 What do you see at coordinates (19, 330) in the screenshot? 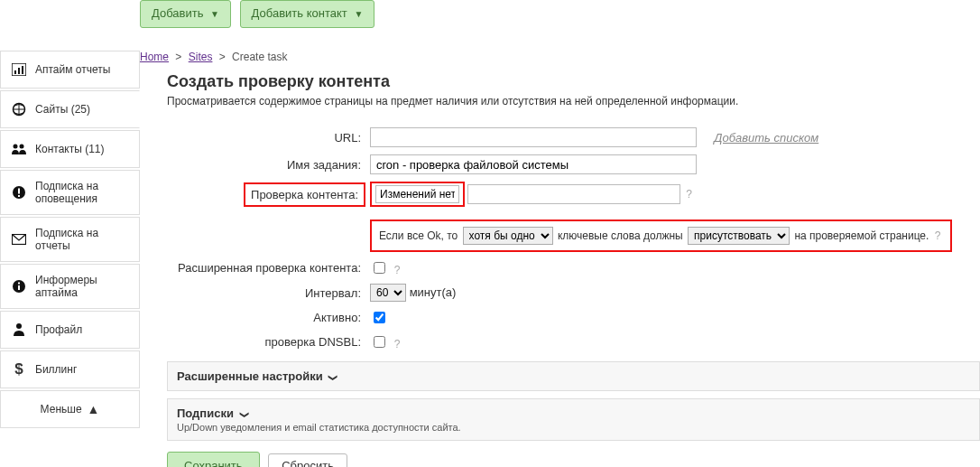
I see `user-icon` at bounding box center [19, 330].